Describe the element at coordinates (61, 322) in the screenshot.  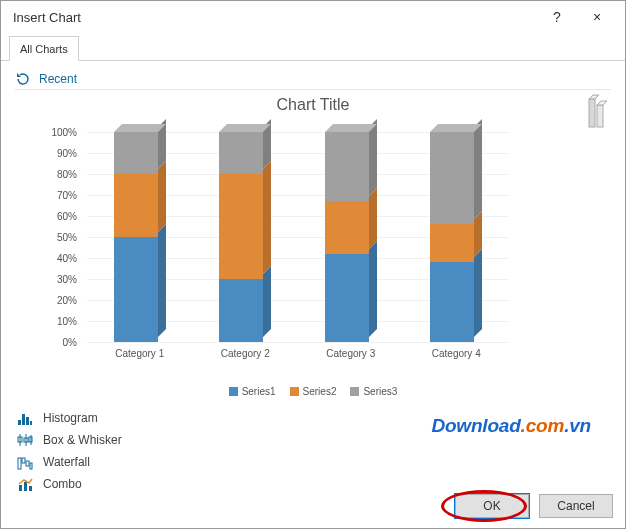
I see `y-tick: 10%` at that location.